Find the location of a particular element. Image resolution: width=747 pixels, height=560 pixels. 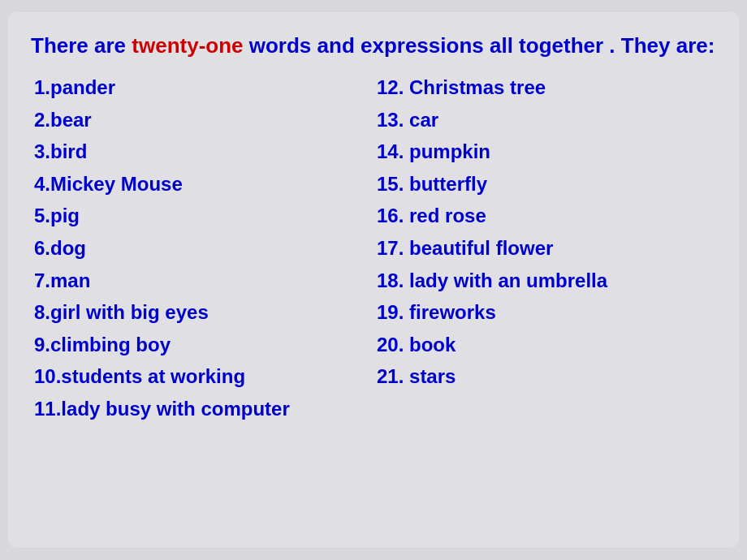

list-item: 6.dog is located at coordinates (202, 248).